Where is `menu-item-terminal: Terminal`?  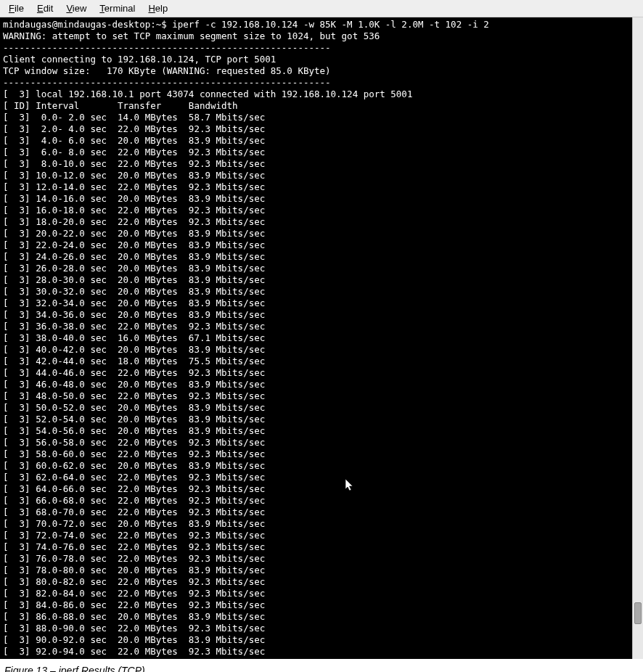
menu-item-terminal: Terminal is located at coordinates (118, 9).